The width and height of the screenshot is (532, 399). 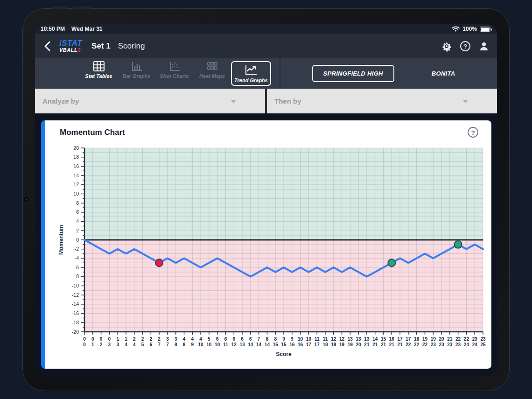 What do you see at coordinates (447, 46) in the screenshot?
I see `settings-gear-icon` at bounding box center [447, 46].